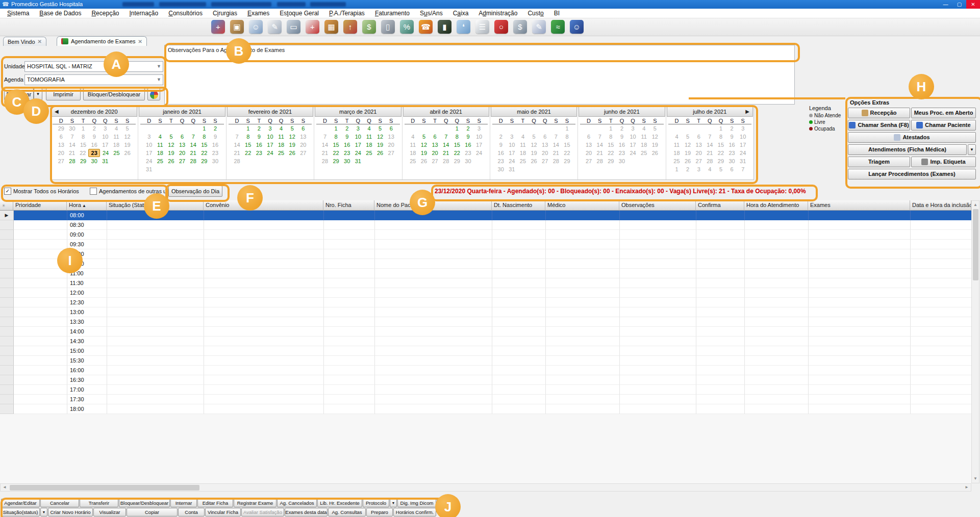 The height and width of the screenshot is (517, 980). Describe the element at coordinates (520, 27) in the screenshot. I see `billing-search-icon: $` at that location.